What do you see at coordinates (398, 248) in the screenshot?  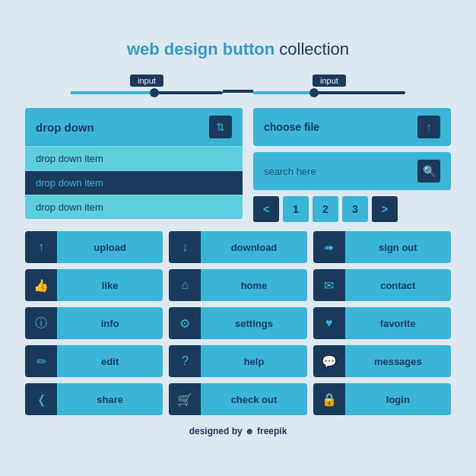 I see `sign-out-label: sign out` at bounding box center [398, 248].